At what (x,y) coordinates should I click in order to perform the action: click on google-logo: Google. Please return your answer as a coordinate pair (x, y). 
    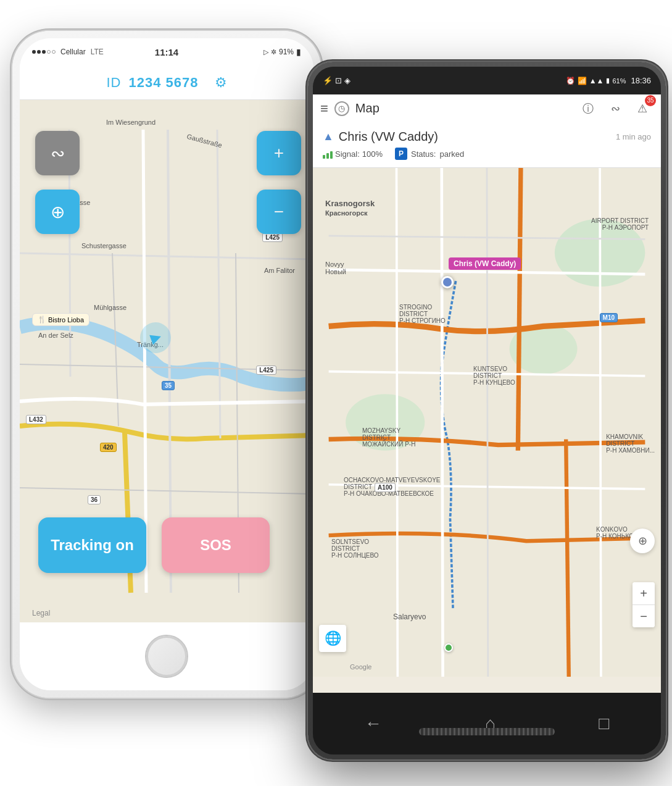
    Looking at the image, I should click on (360, 667).